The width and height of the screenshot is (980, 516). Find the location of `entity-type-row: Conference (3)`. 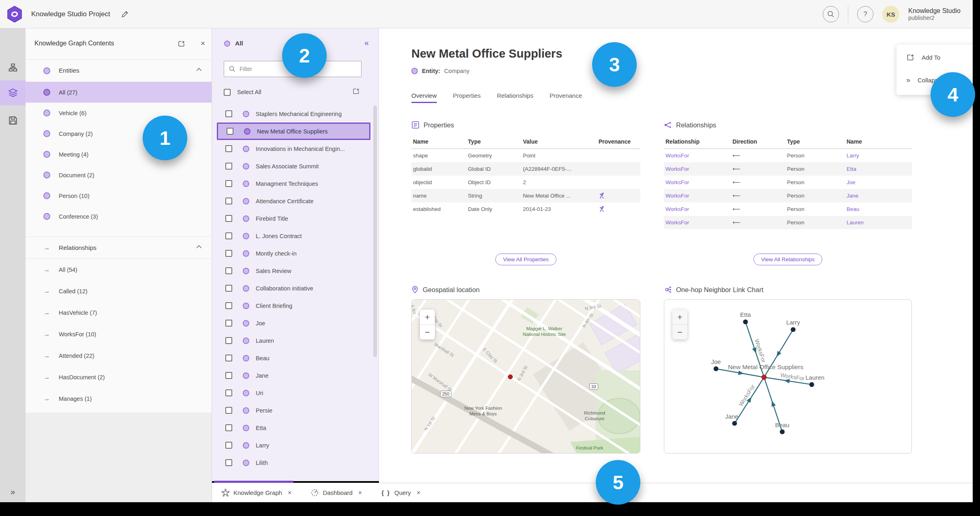

entity-type-row: Conference (3) is located at coordinates (118, 217).